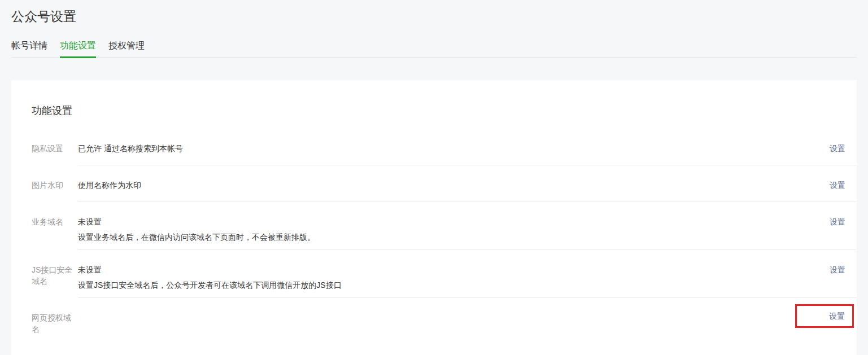 The width and height of the screenshot is (868, 355). I want to click on row-privacy-settings: 隐私设置 已允许 通过名称搜索到本帐号 设置, so click(444, 147).